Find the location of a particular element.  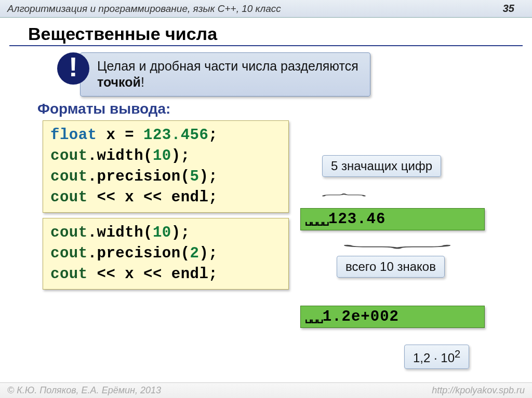

output2-value: 1.2e+002 is located at coordinates (361, 317).